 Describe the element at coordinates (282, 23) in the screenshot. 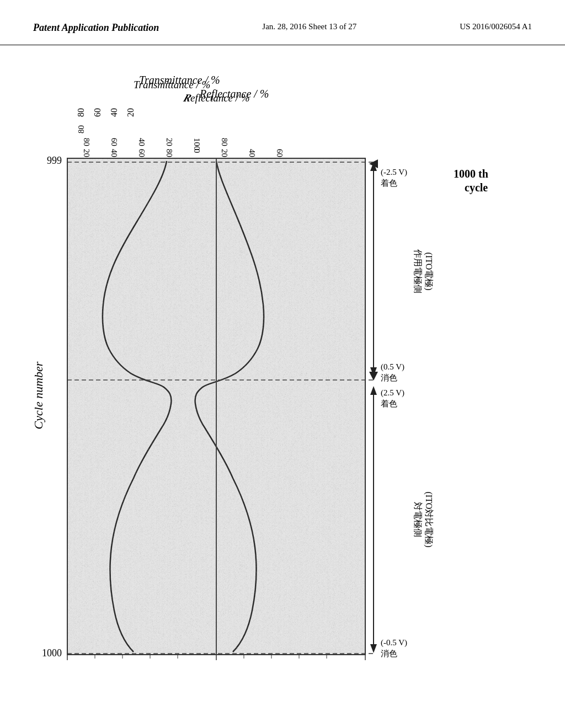

I see `page-header: Patent Application Publication Jan. 28, …` at that location.